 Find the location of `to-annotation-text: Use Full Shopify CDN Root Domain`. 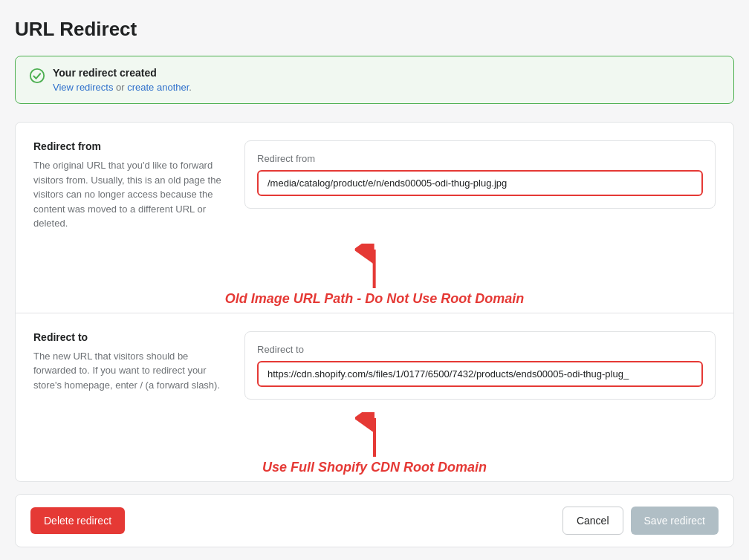

to-annotation-text: Use Full Shopify CDN Root Domain is located at coordinates (374, 468).